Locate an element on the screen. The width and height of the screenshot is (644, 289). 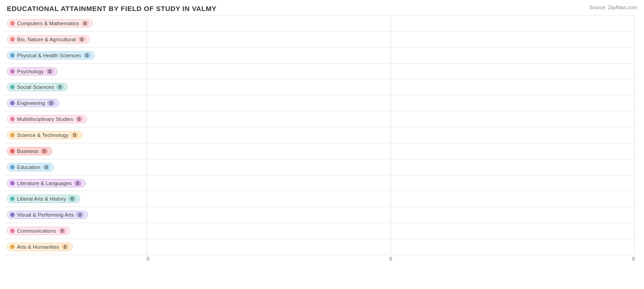
label-area: Literature & Languages 0 is located at coordinates (76, 183).